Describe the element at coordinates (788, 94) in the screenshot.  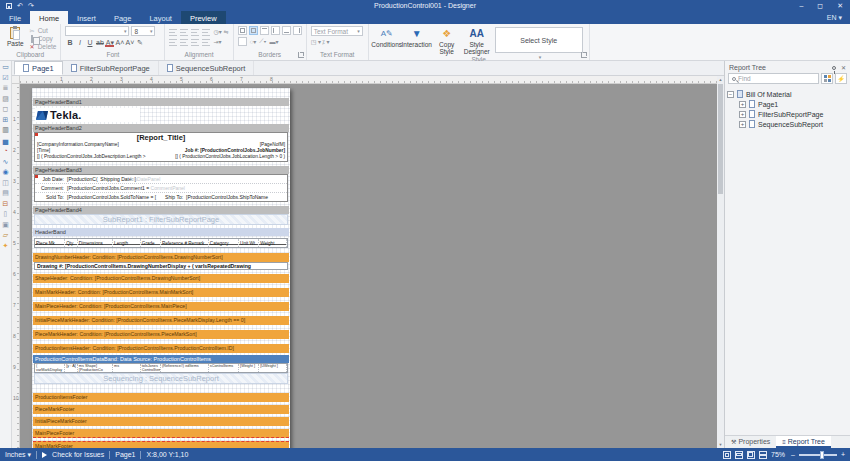
I see `tree-node-root: −Bill Of Material` at that location.